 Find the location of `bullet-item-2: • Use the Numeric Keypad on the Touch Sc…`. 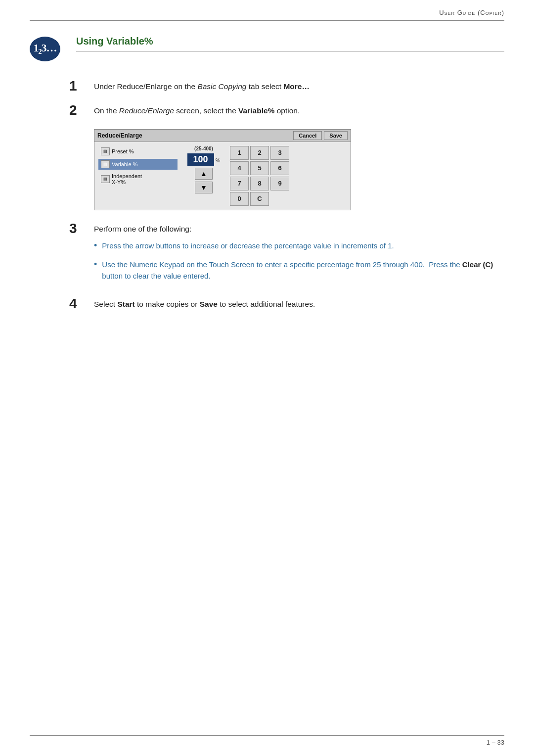

bullet-item-2: • Use the Numeric Keypad on the Touch Sc… is located at coordinates (299, 270).